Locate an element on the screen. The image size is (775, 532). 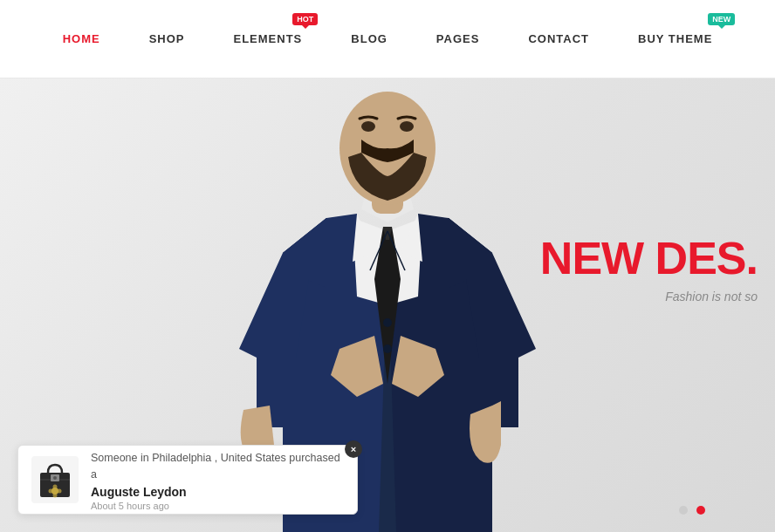
notification-intro: Someone in Philadelphia , United States … is located at coordinates (216, 467).